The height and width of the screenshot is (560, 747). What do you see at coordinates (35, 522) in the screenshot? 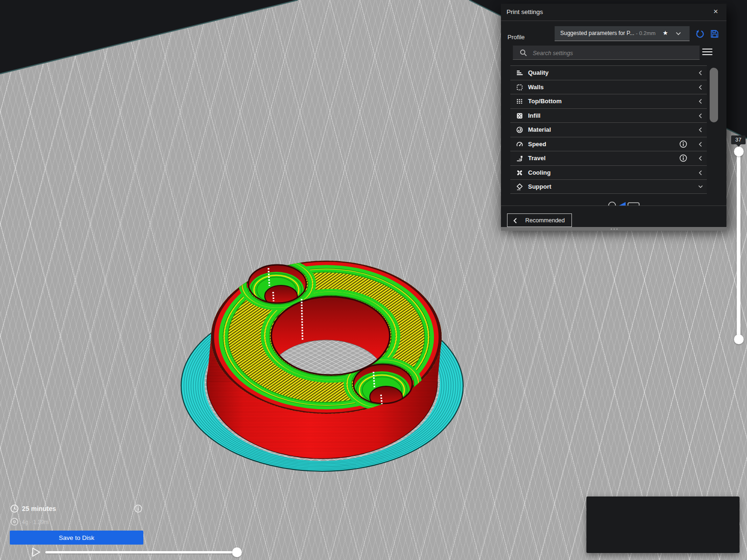
I see `material-usage-estimate: 4g · 1.39m` at bounding box center [35, 522].